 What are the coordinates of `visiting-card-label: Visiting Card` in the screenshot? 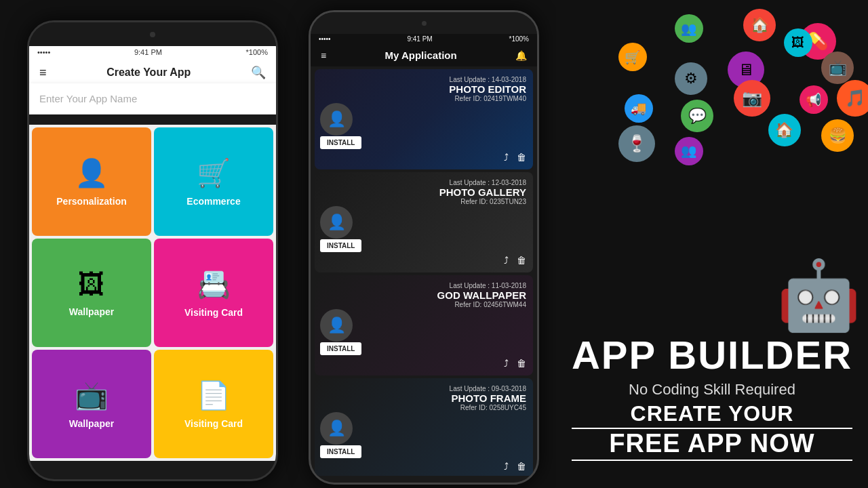 It's located at (214, 312).